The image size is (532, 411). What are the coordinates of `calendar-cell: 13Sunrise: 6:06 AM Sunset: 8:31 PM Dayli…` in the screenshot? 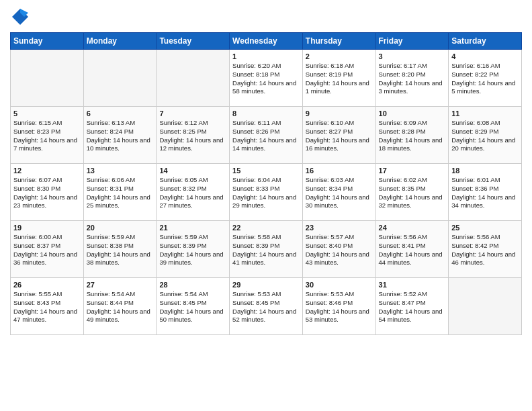 It's located at (120, 192).